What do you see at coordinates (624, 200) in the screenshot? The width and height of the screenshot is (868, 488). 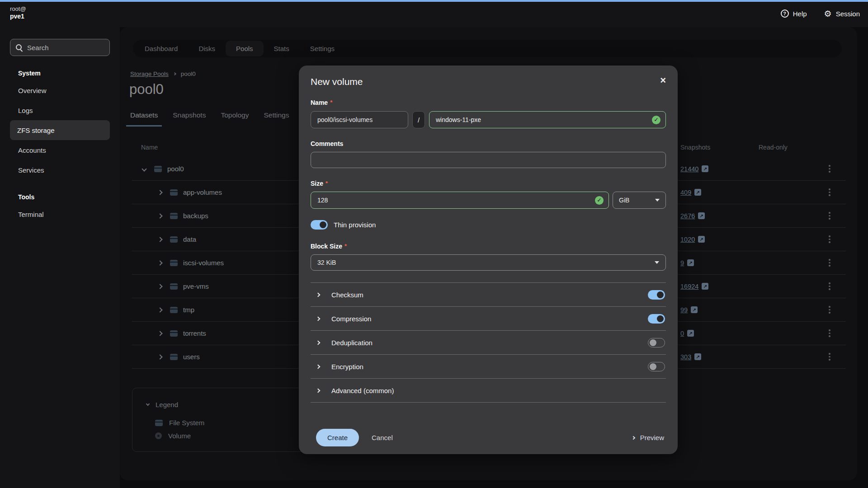 I see `size-unit-value: GiB` at bounding box center [624, 200].